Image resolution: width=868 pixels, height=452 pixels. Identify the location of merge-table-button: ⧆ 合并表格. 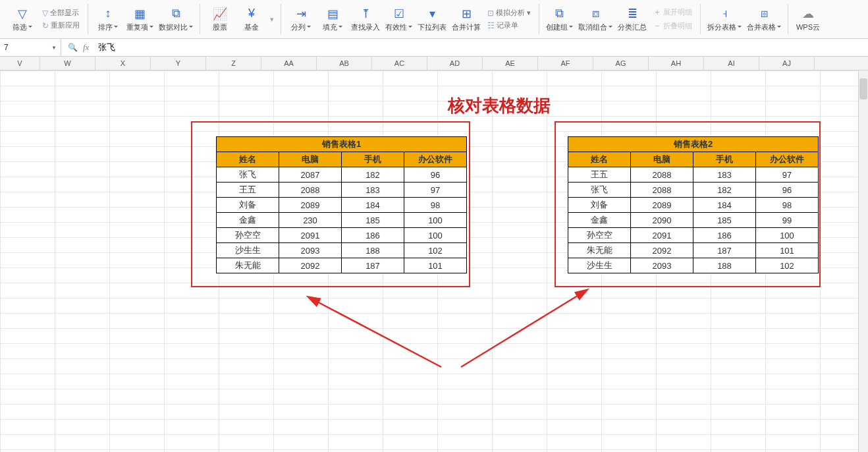
(764, 20).